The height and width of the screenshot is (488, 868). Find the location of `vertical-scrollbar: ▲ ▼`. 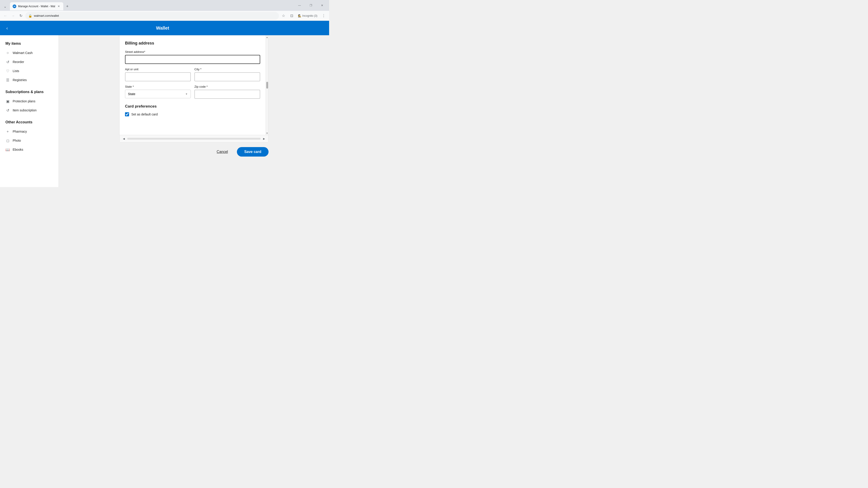

vertical-scrollbar: ▲ ▼ is located at coordinates (267, 85).